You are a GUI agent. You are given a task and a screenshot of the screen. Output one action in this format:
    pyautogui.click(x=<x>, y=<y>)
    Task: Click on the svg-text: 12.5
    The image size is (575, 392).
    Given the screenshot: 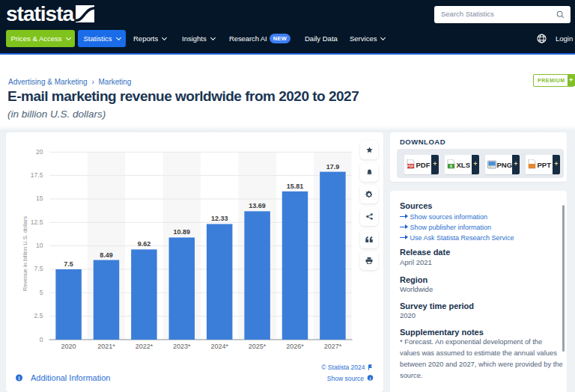 What is the action you would take?
    pyautogui.click(x=37, y=222)
    